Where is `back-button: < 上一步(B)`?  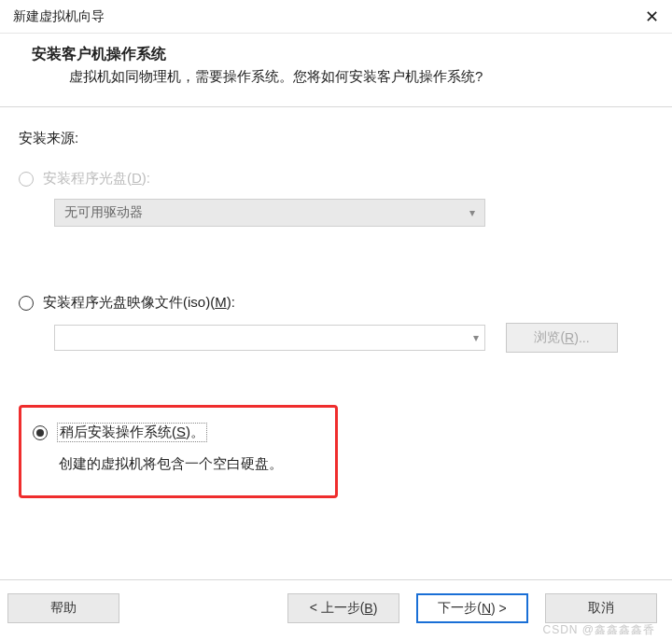
back-button: < 上一步(B) is located at coordinates (343, 608).